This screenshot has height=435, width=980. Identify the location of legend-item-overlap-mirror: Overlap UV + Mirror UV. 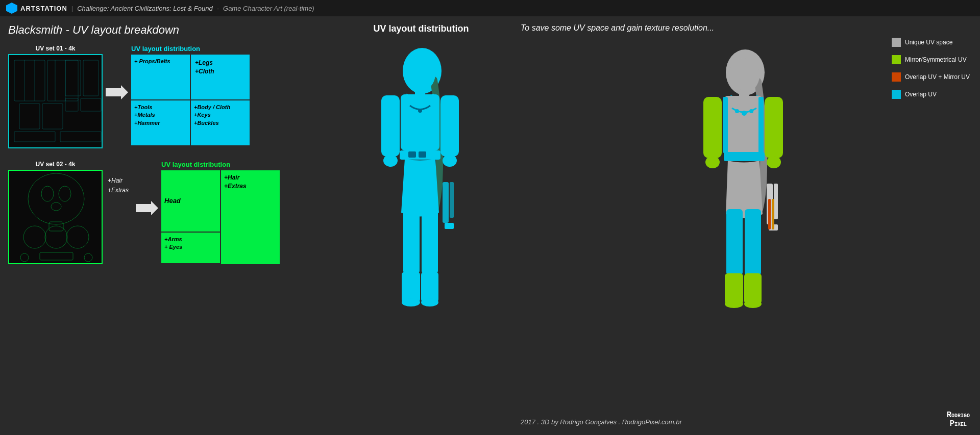
(931, 77).